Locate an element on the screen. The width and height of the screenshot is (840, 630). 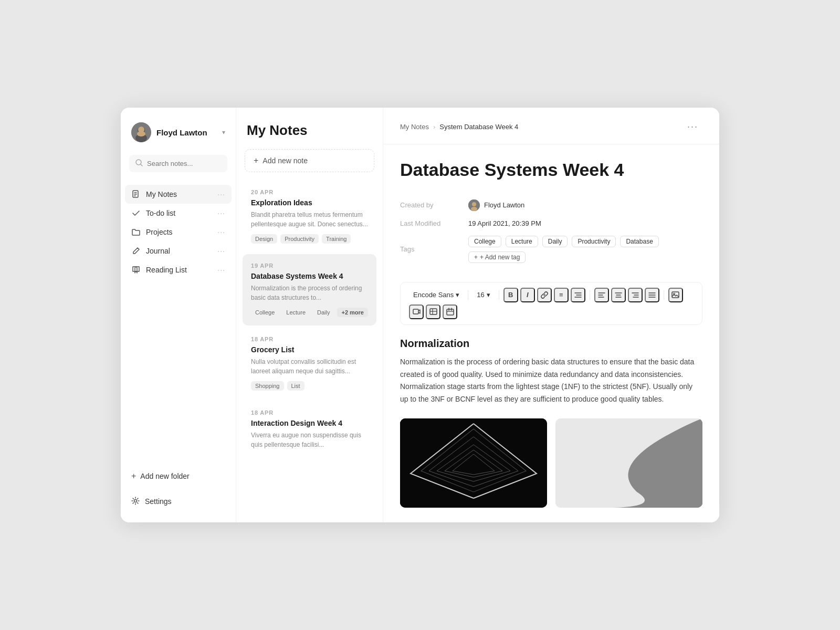
note-date: 19 APR is located at coordinates (310, 266).